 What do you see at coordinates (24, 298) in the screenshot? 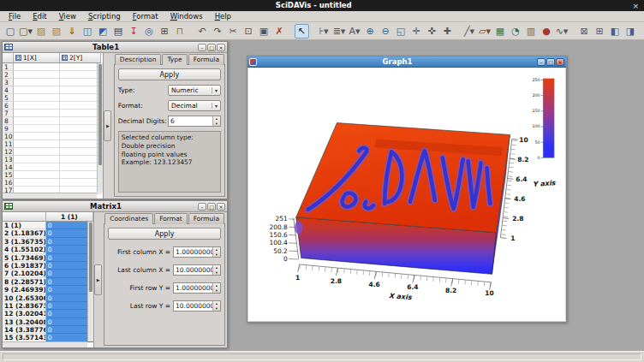
I see `matrix-row-header: 10 (2.65306)` at bounding box center [24, 298].